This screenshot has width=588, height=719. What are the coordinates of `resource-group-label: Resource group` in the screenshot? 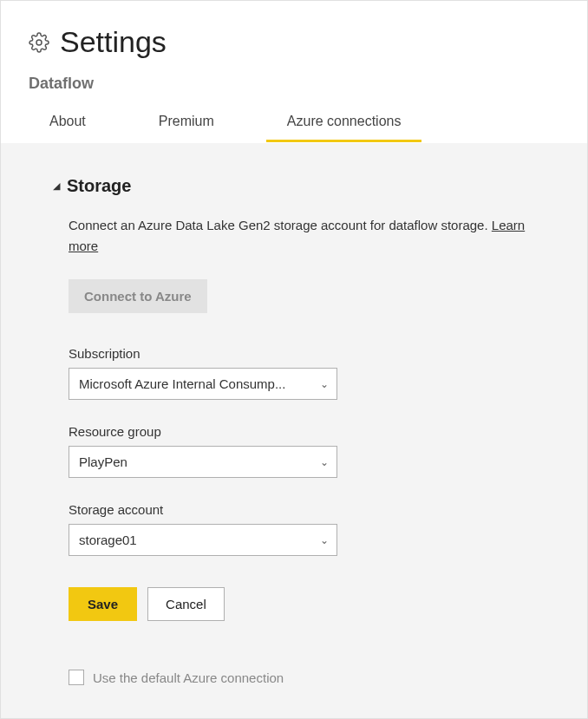 It's located at (302, 432).